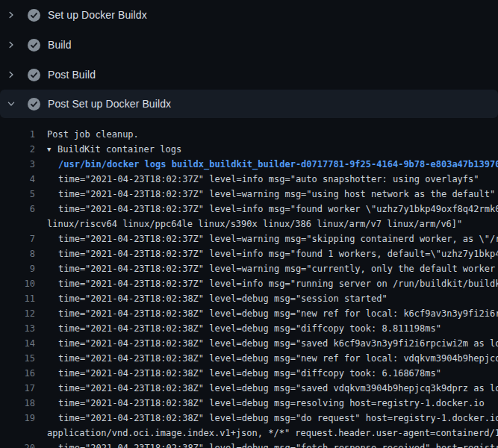 The height and width of the screenshot is (448, 498). I want to click on line-number: 7, so click(18, 239).